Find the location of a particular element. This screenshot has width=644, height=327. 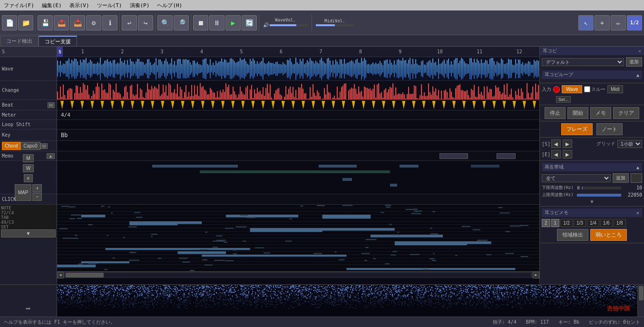

midi-button: Midi is located at coordinates (615, 89).